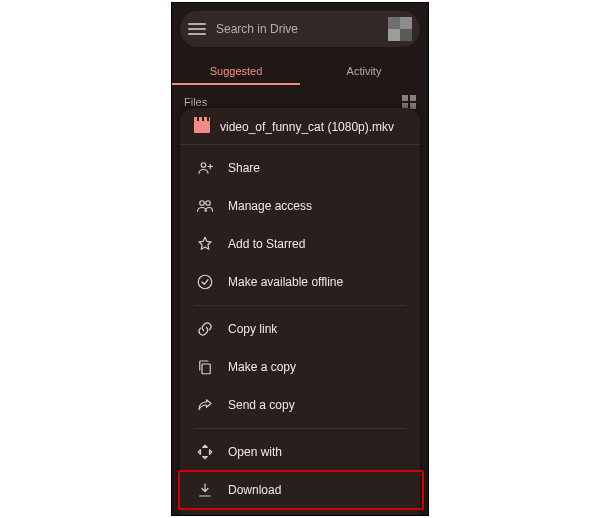  I want to click on menu-icon, so click(197, 29).